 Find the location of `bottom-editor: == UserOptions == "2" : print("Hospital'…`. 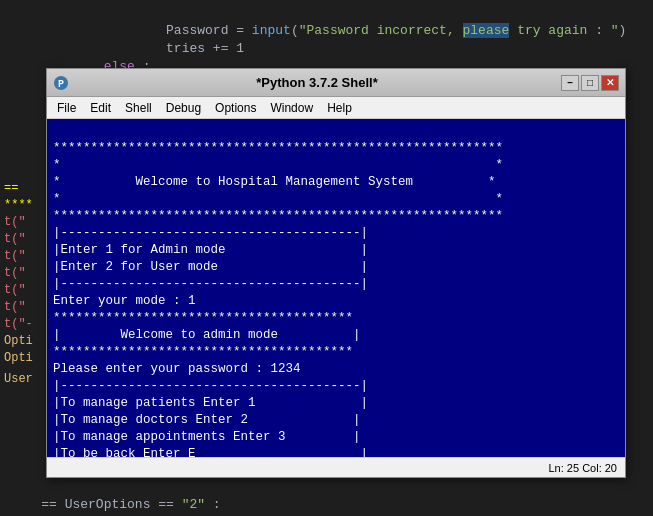

bottom-editor: == UserOptions == "2" : print("Hospital'… is located at coordinates (326, 496).